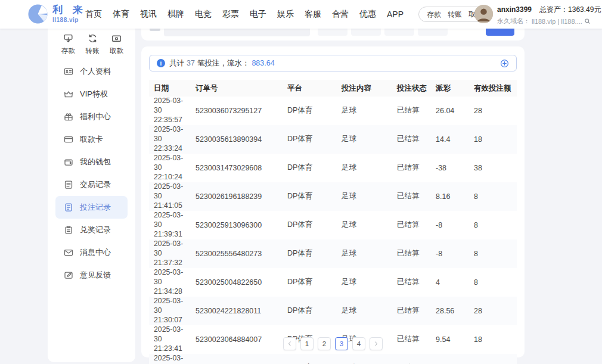  What do you see at coordinates (117, 51) in the screenshot?
I see `quick-action-label: 取款` at bounding box center [117, 51].